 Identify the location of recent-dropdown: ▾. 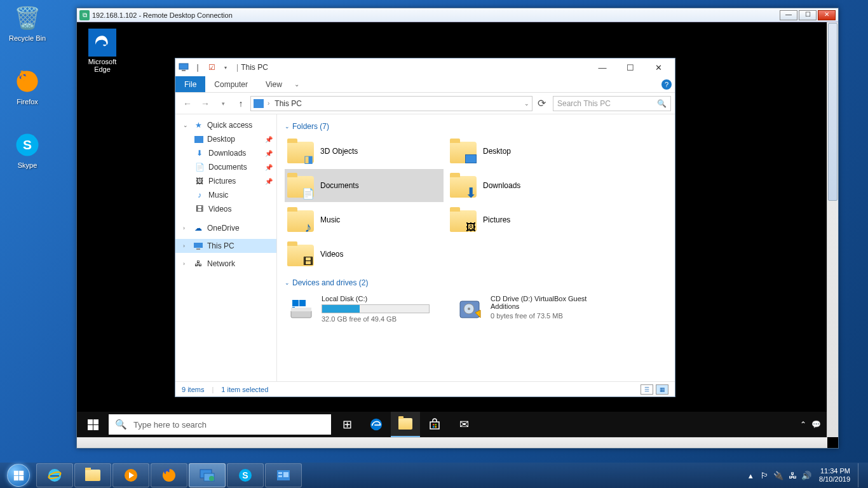
(223, 104).